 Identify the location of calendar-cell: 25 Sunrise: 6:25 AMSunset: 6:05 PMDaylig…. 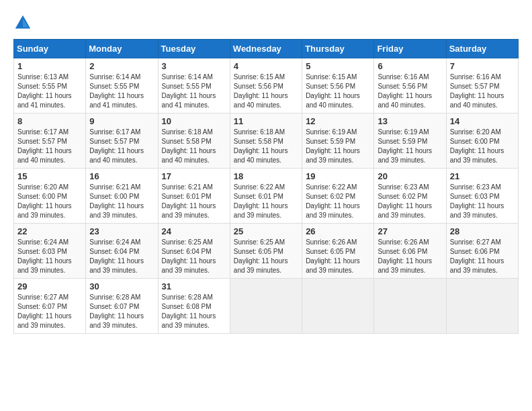
(266, 251).